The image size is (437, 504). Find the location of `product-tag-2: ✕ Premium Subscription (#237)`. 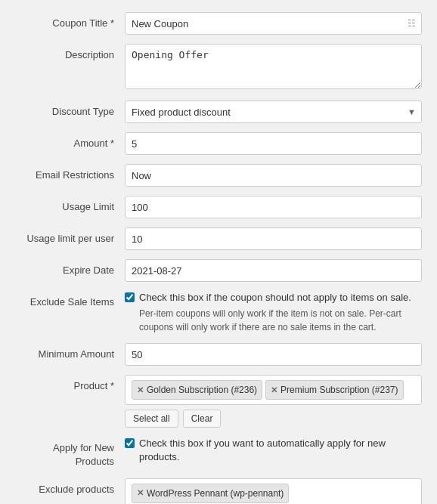

product-tag-2: ✕ Premium Subscription (#237) is located at coordinates (334, 390).